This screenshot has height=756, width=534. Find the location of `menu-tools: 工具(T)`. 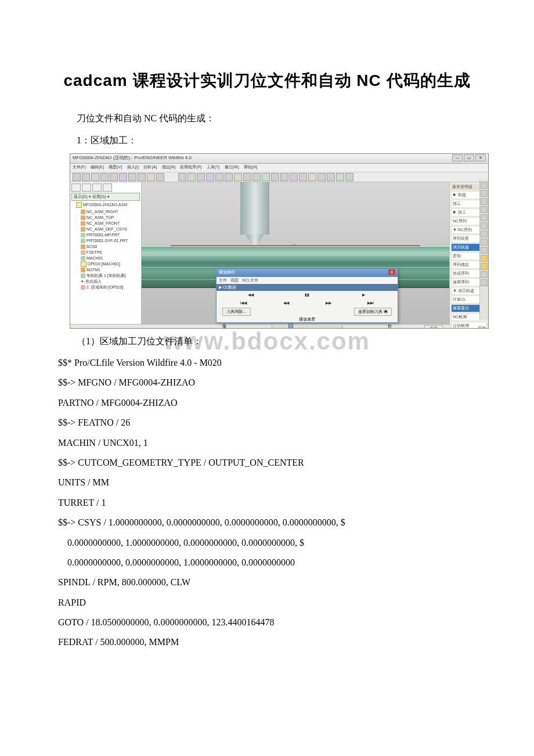

menu-tools: 工具(T) is located at coordinates (214, 168).